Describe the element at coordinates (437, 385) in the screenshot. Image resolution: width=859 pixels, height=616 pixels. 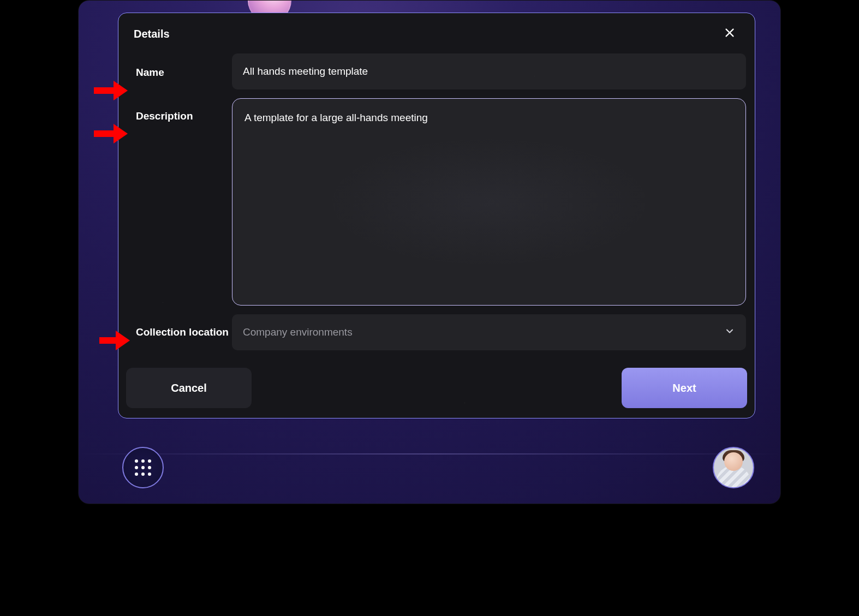
I see `modal-footer: Cancel Next` at that location.